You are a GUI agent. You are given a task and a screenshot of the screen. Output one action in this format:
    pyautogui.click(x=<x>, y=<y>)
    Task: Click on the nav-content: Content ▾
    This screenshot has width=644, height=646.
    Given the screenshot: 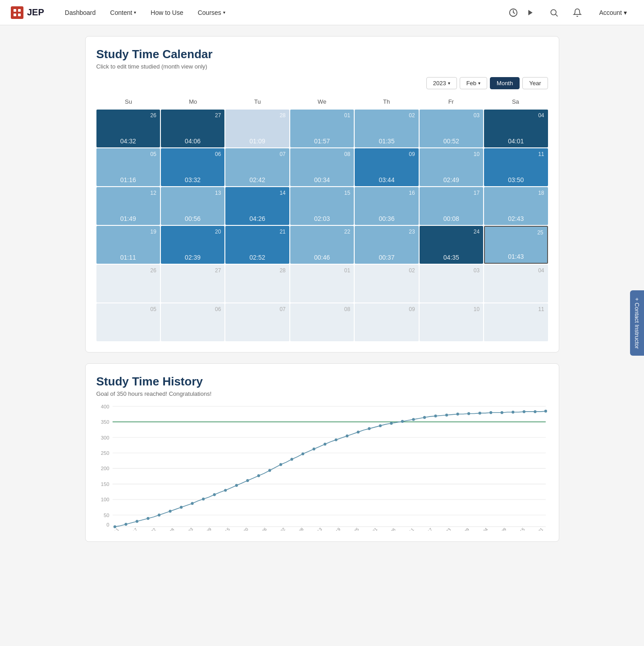 What is the action you would take?
    pyautogui.click(x=123, y=13)
    